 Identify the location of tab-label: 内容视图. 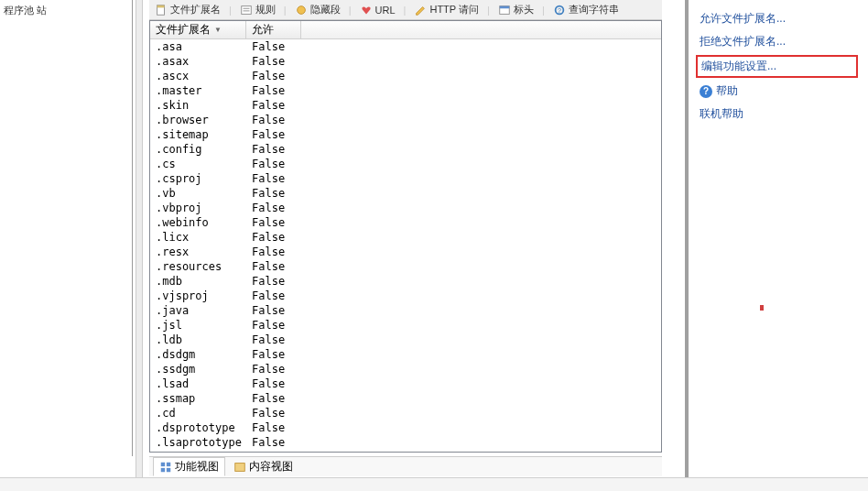
(271, 467).